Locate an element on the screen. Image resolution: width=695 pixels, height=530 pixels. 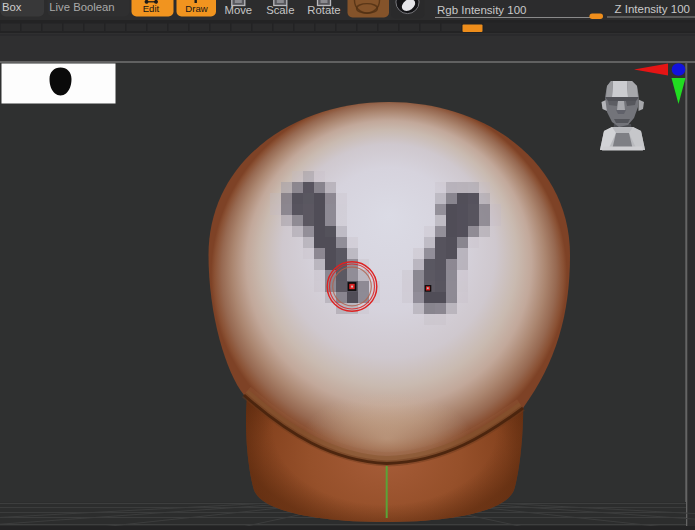
svg-text: Scale is located at coordinates (280, 10).